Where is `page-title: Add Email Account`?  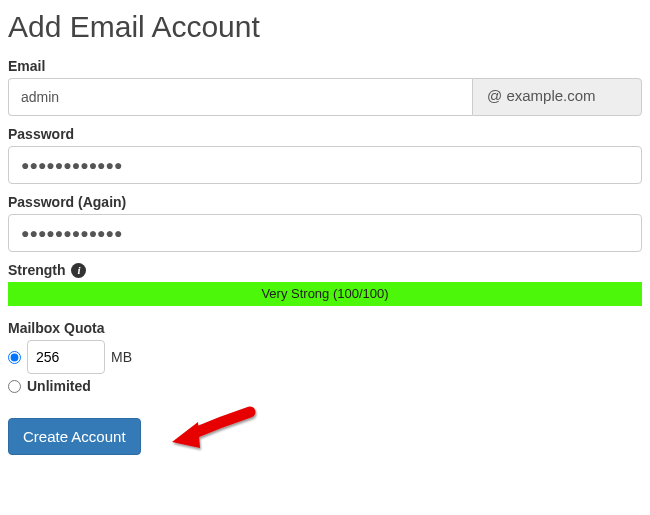
page-title: Add Email Account is located at coordinates (325, 27).